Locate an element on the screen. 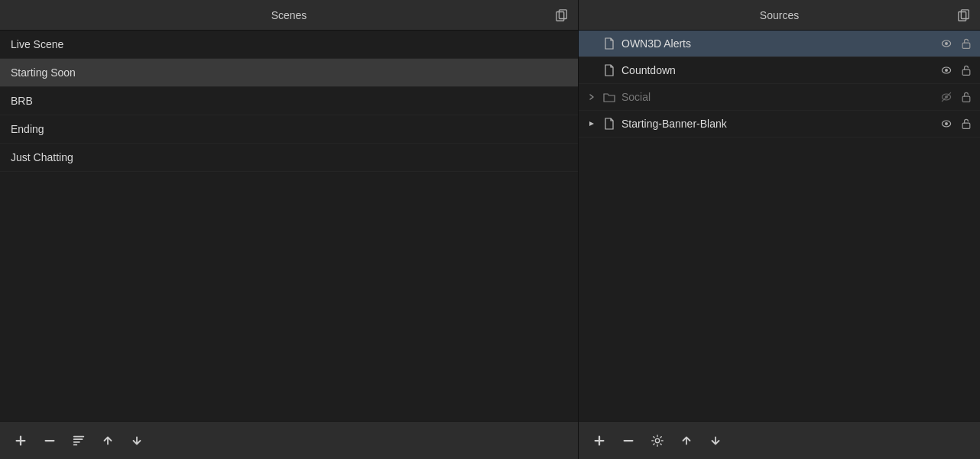 Image resolution: width=980 pixels, height=459 pixels. source-lock-social is located at coordinates (966, 97).